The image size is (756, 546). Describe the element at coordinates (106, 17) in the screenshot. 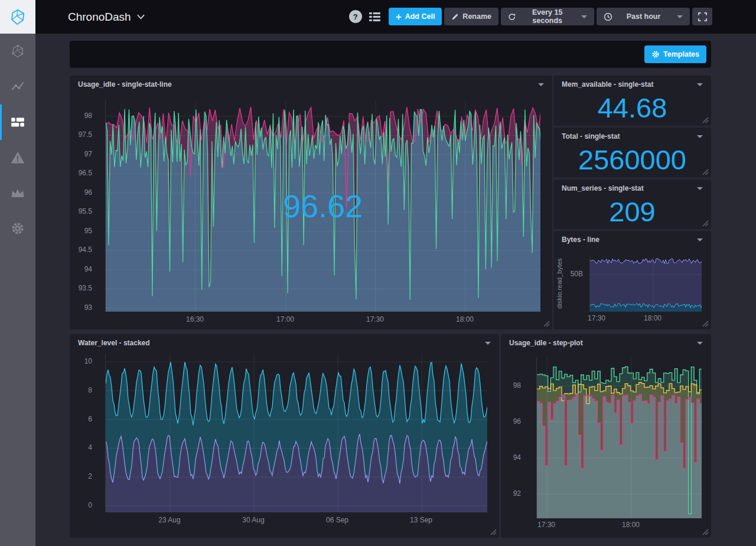

I see `dashboard-title-dropdown: ChronoDash` at that location.